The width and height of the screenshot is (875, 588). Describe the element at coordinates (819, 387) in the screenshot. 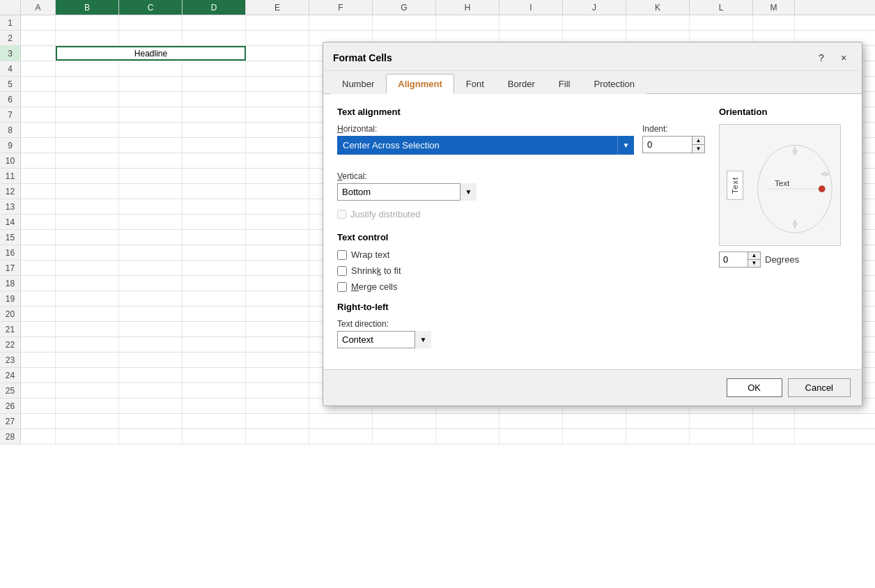

I see `cancel-button: Cancel` at that location.